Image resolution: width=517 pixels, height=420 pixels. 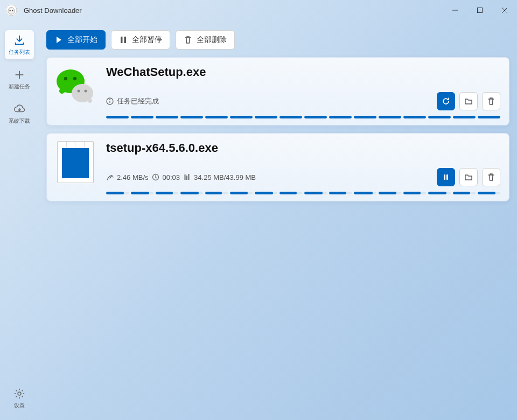 What do you see at coordinates (258, 10) in the screenshot?
I see `title-bar: Ghost Downloader` at bounding box center [258, 10].